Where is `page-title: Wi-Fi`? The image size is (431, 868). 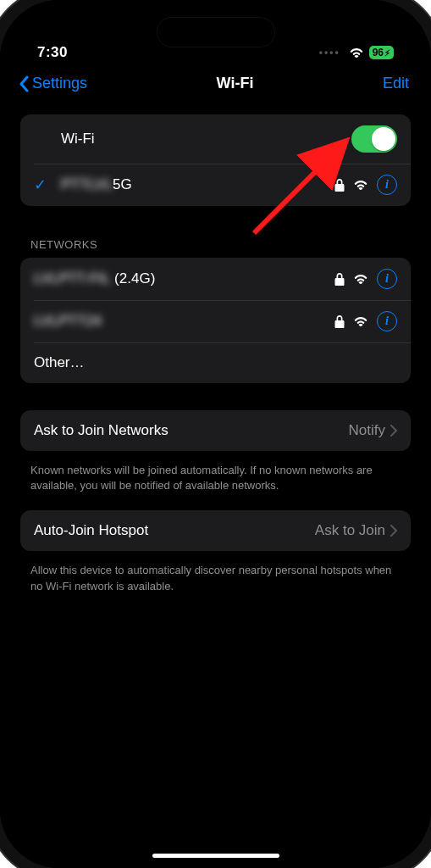
page-title: Wi-Fi is located at coordinates (235, 83).